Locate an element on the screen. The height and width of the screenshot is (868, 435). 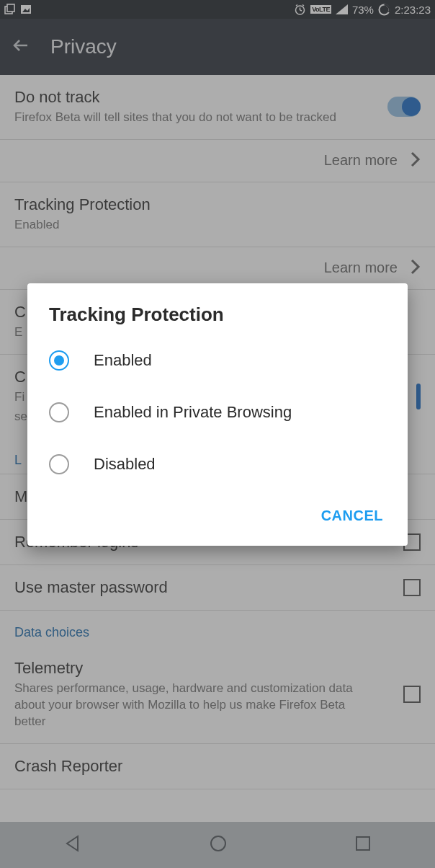
radio-option-disabled: Disabled is located at coordinates (218, 464).